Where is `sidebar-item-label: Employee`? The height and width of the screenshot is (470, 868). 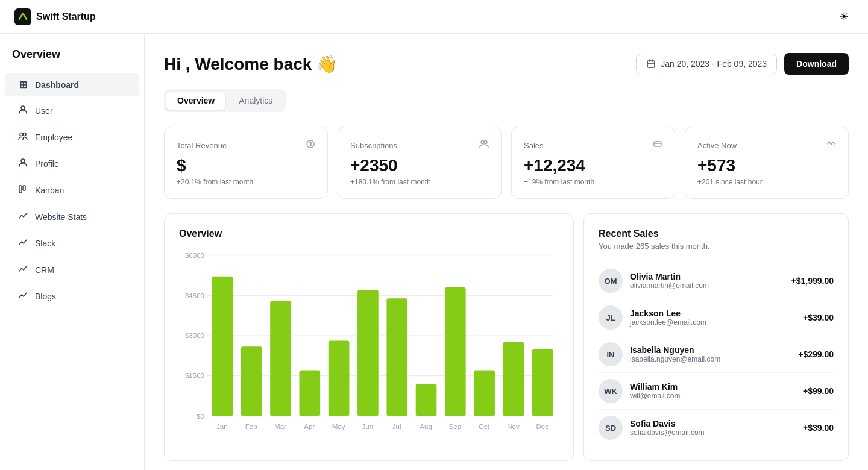
sidebar-item-label: Employee is located at coordinates (54, 137).